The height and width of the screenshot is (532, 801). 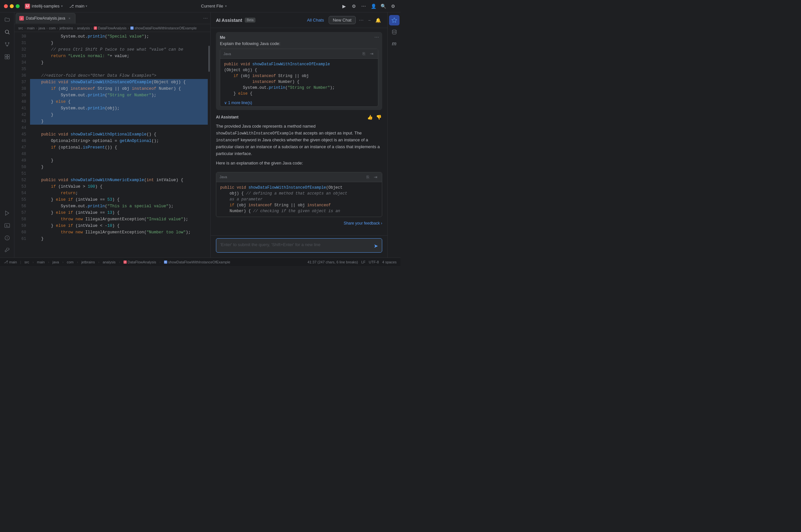 I want to click on breadcrumb-main: main, so click(x=31, y=28).